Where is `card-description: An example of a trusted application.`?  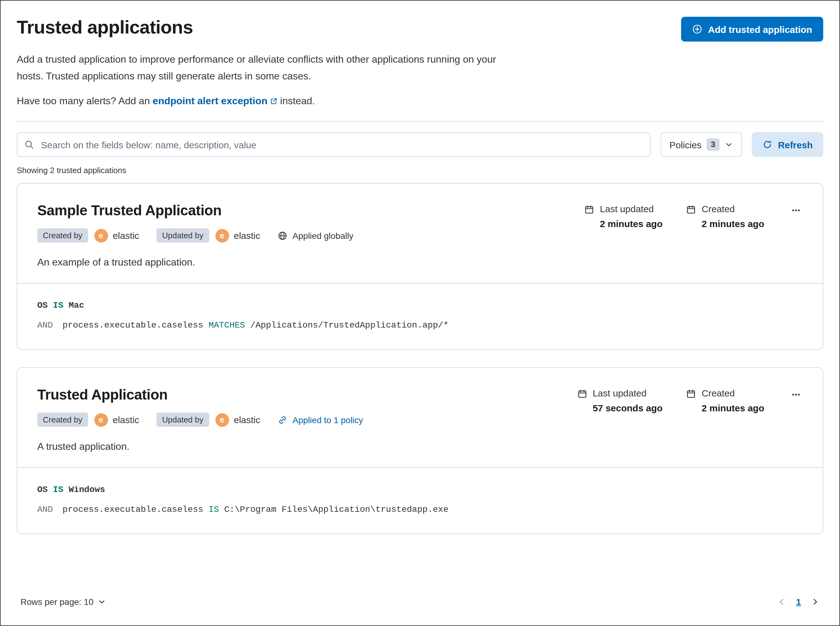 card-description: An example of a trusted application. is located at coordinates (303, 262).